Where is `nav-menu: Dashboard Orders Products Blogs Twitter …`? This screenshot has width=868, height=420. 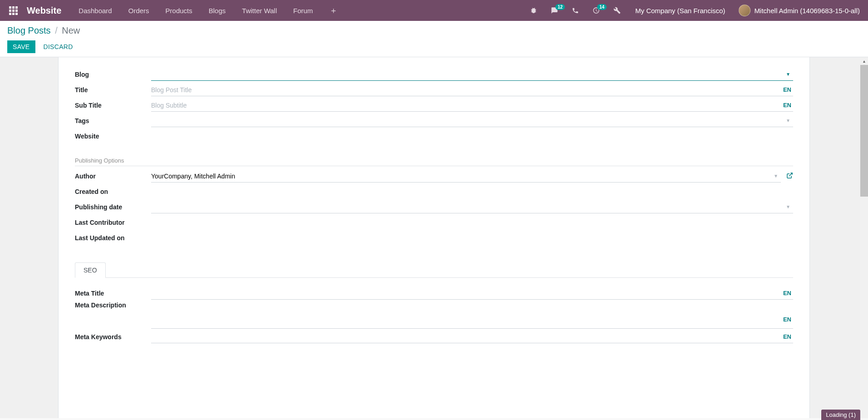
nav-menu: Dashboard Orders Products Blogs Twitter … is located at coordinates (208, 10).